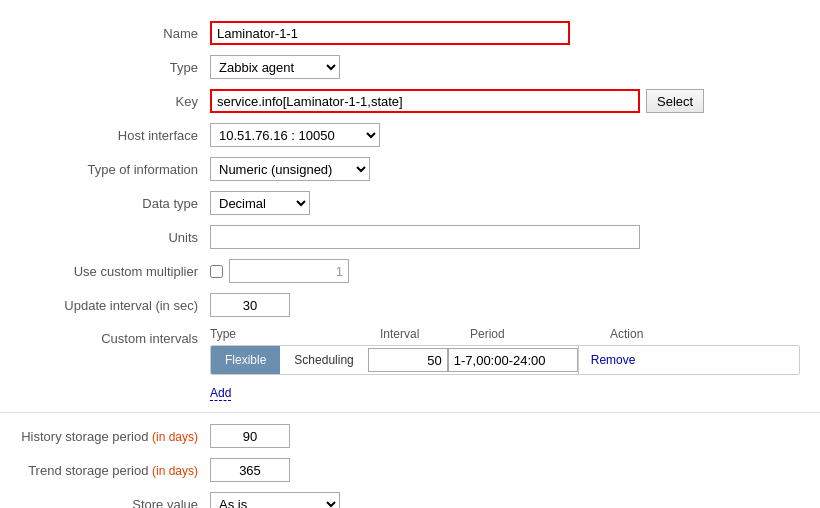 This screenshot has height=508, width=820. Describe the element at coordinates (505, 101) in the screenshot. I see `key-control: Select` at that location.